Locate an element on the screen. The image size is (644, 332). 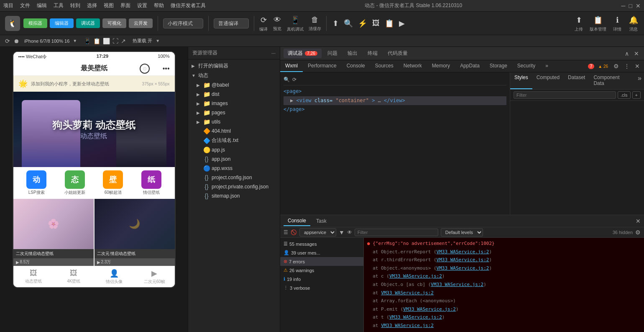
sidebar-errors: ⊗ 7 errors is located at coordinates (322, 261).